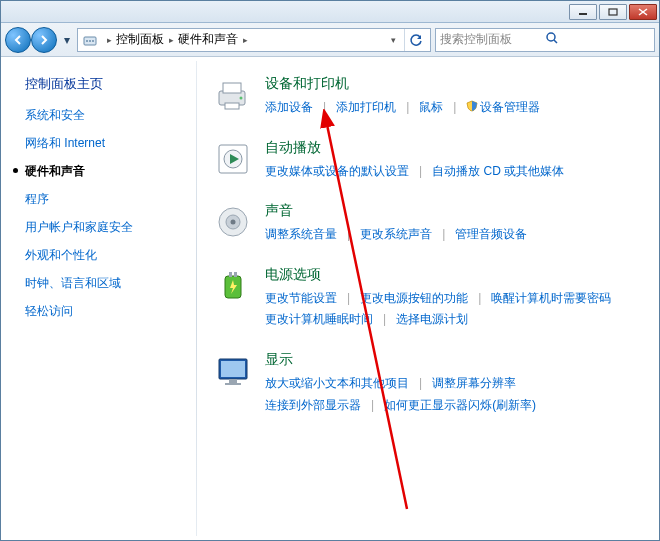 The width and height of the screenshot is (660, 541). I want to click on sidebar-item: 外观和个性化, so click(110, 256).